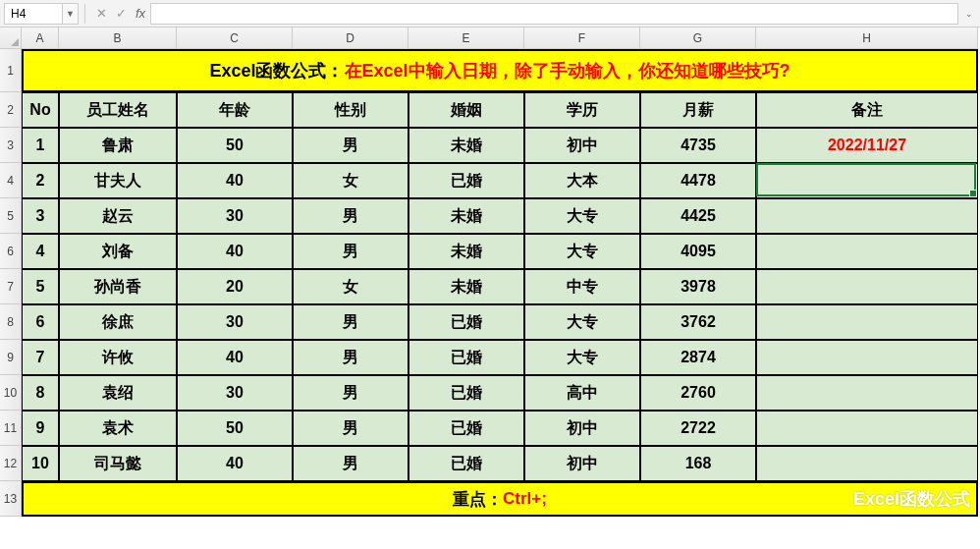  Describe the element at coordinates (11, 251) in the screenshot. I see `row-header-6: 6` at that location.